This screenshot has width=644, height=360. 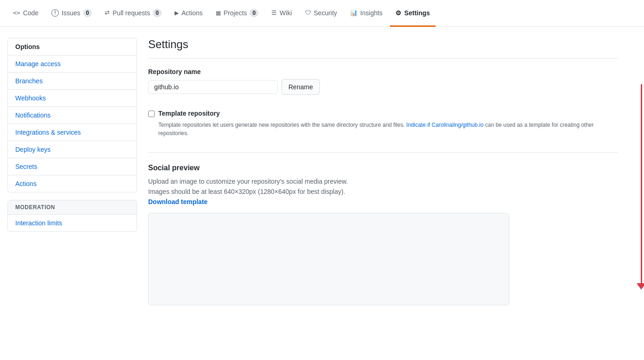 I want to click on issues-icon: !, so click(x=55, y=13).